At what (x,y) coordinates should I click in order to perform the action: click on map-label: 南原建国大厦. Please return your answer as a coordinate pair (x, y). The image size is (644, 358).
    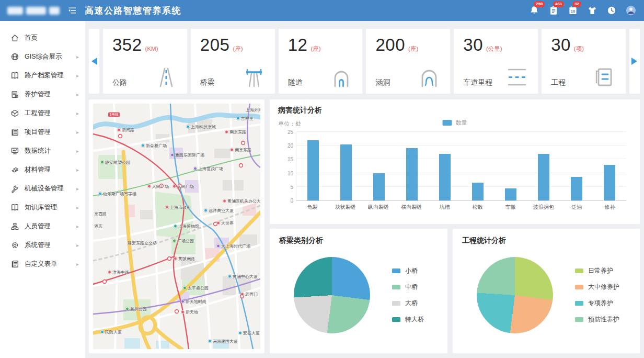
    Looking at the image, I should click on (223, 341).